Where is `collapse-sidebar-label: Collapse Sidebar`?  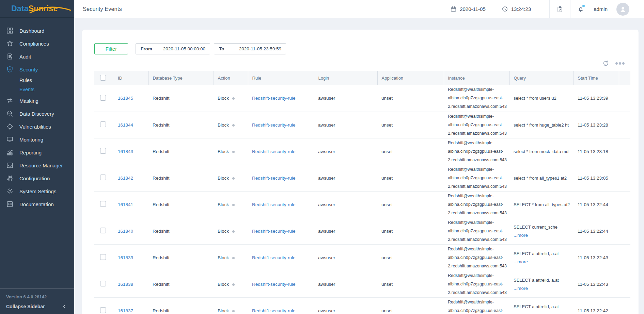 collapse-sidebar-label: Collapse Sidebar is located at coordinates (26, 307).